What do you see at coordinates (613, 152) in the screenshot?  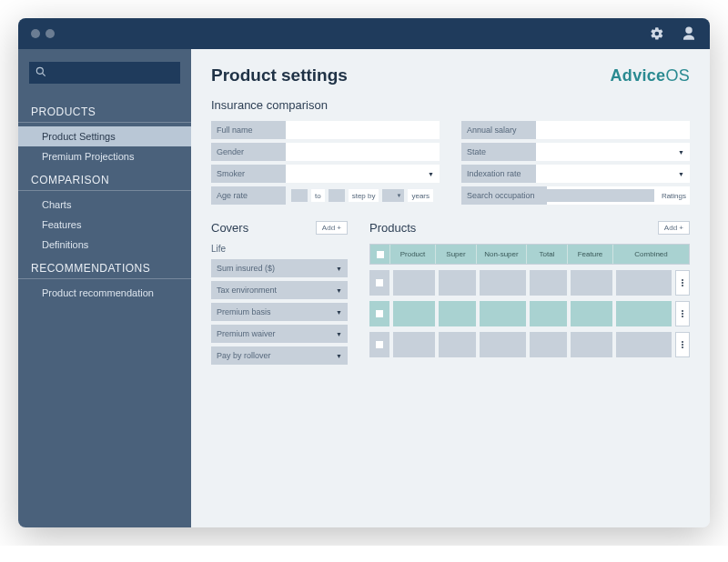 I see `select-state` at bounding box center [613, 152].